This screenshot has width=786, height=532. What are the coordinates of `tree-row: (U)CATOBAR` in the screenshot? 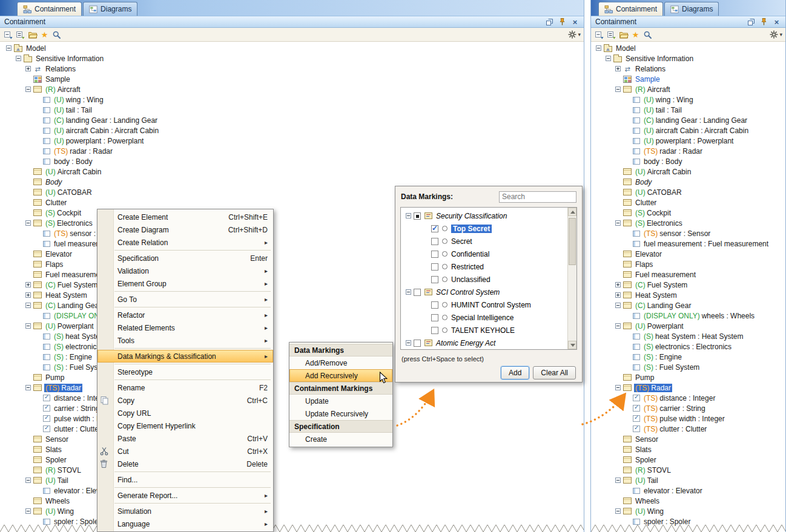 It's located at (690, 192).